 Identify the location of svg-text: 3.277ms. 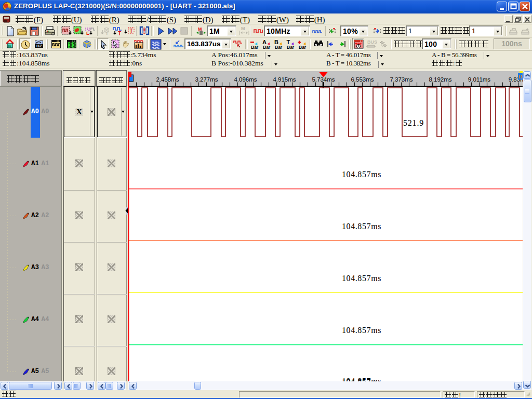
(206, 79).